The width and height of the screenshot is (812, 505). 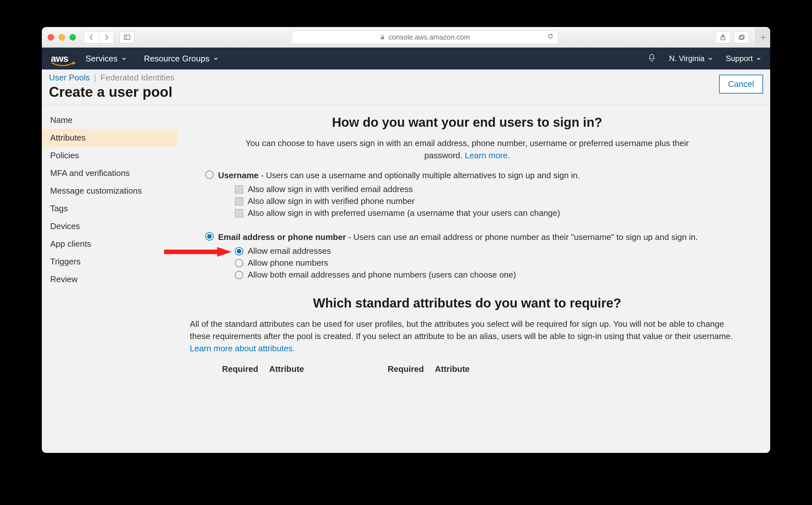 I want to click on nav-services: Services, so click(x=106, y=59).